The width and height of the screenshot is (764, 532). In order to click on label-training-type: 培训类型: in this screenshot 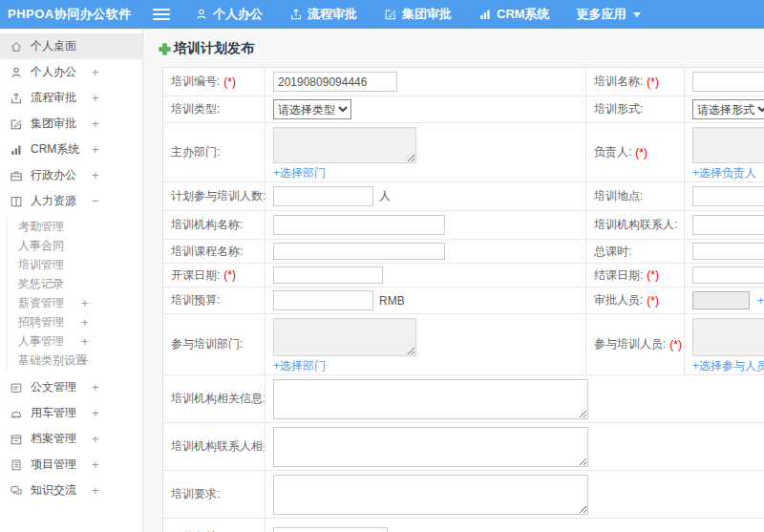, I will do `click(214, 110)`.